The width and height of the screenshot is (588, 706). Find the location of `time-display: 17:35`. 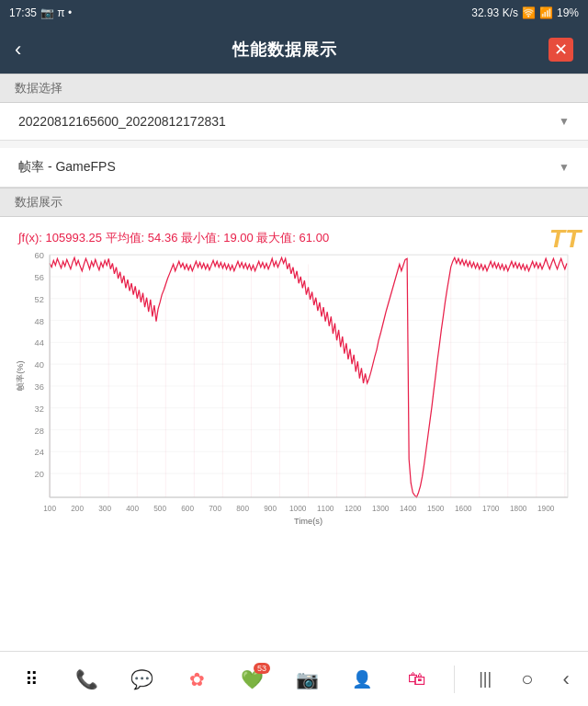

time-display: 17:35 is located at coordinates (23, 13).